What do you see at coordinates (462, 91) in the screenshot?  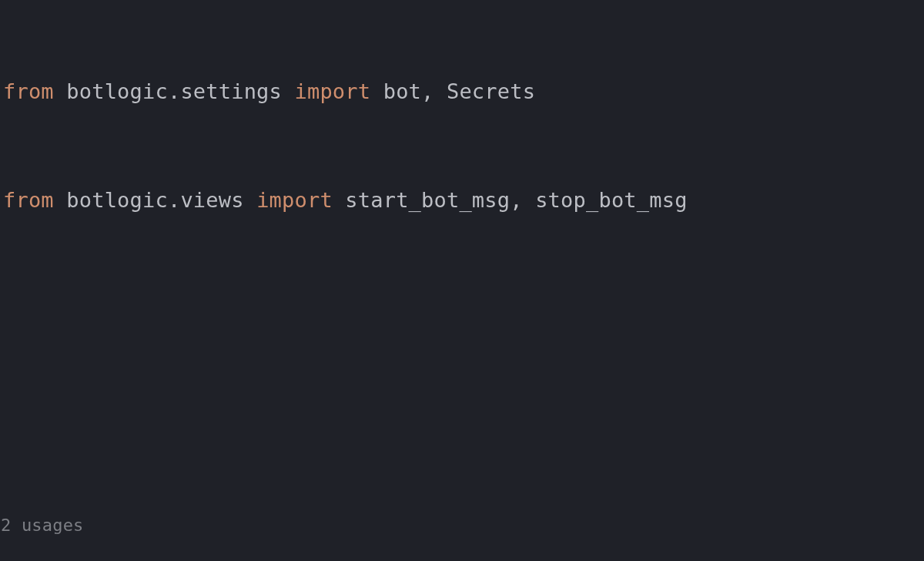 I see `code-line: from botlogic.settings import bot, Secre…` at bounding box center [462, 91].